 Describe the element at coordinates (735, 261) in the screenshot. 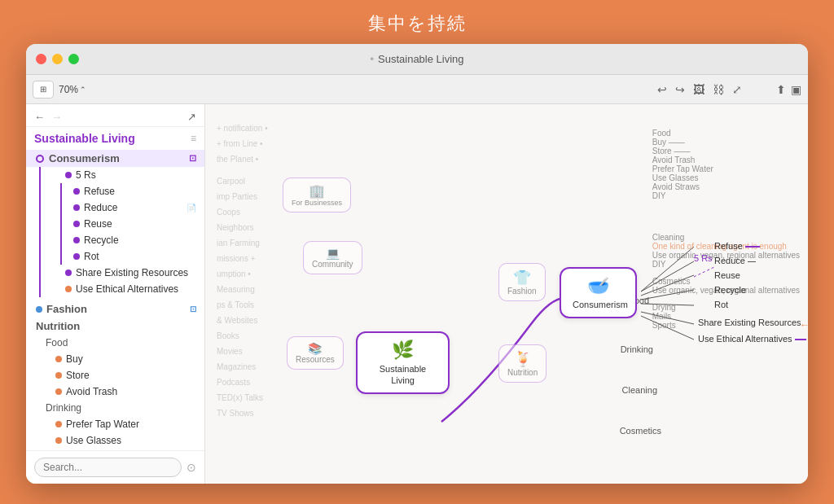

I see `branch-reduce: Reduce` at that location.